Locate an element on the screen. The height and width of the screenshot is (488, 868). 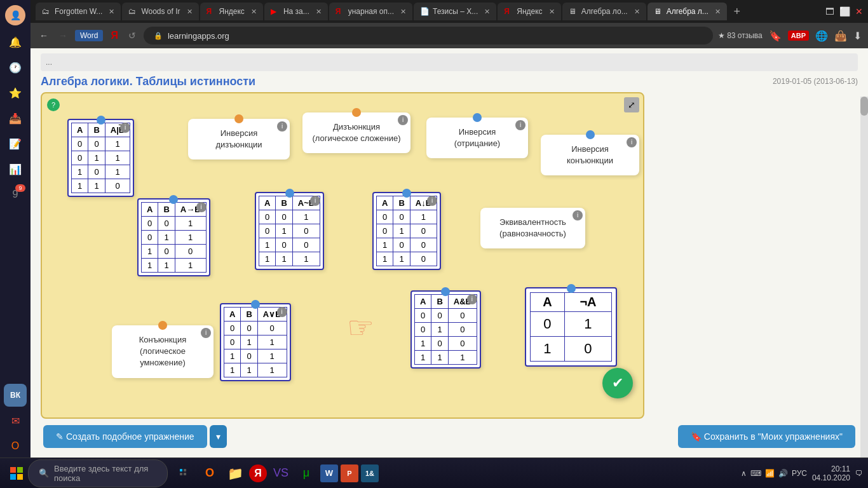
finger-cursor: ☞ is located at coordinates (361, 327).